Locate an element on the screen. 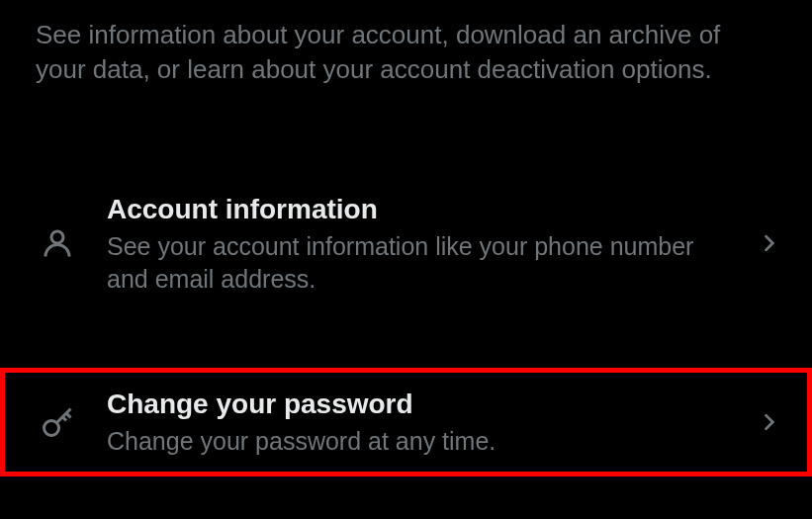 This screenshot has height=519, width=812. settings-item-subtitle: Change your password at any time. is located at coordinates (423, 441).